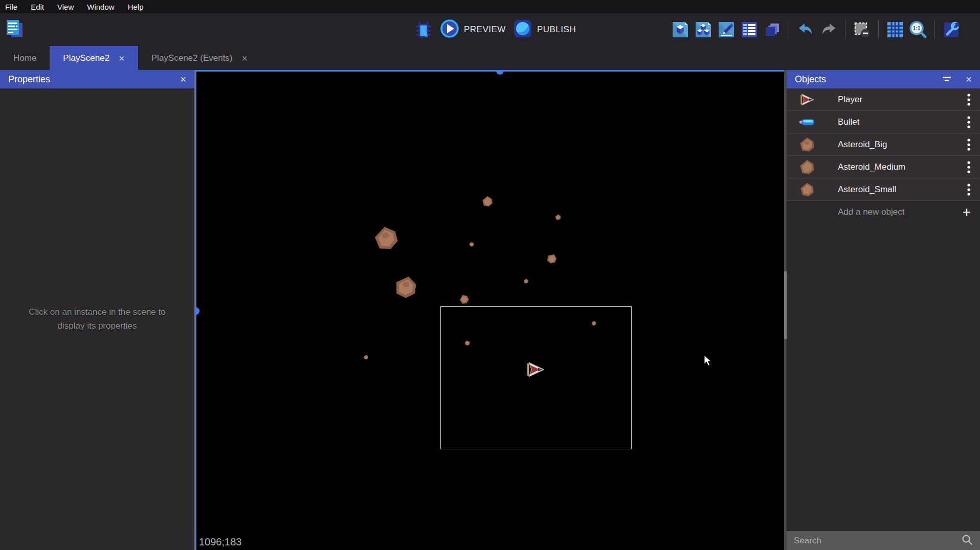  What do you see at coordinates (37, 7) in the screenshot?
I see `menu-edit: Edit` at bounding box center [37, 7].